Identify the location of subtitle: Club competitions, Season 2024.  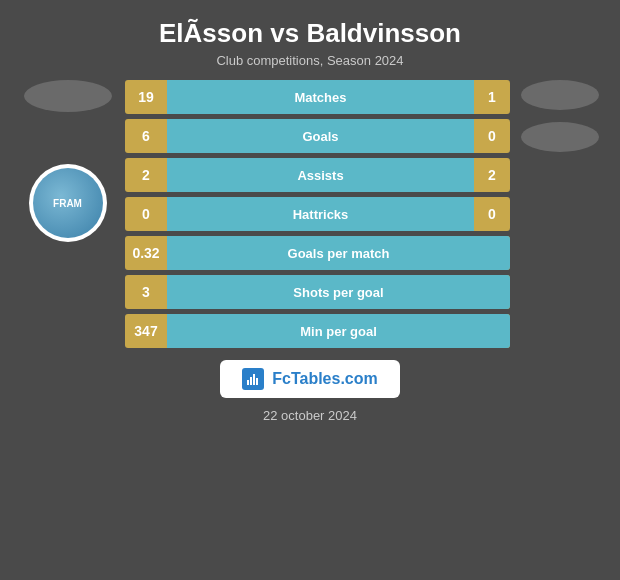
(310, 60).